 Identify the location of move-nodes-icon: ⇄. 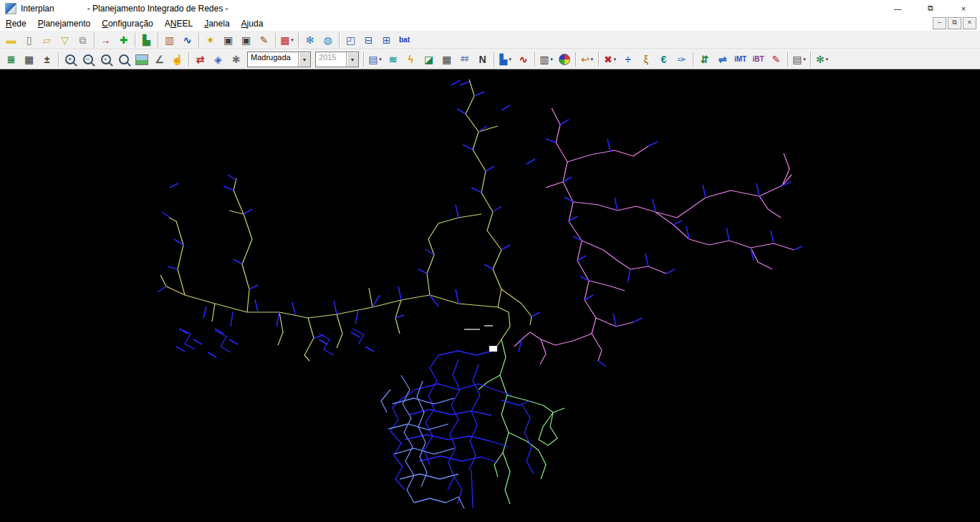
(201, 59).